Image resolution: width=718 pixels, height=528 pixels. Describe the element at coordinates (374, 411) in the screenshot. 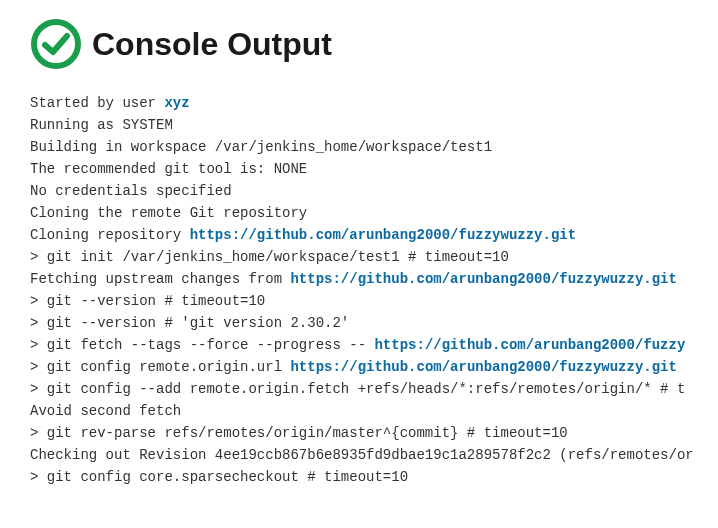

I see `log-line: Avoid second fetch` at that location.